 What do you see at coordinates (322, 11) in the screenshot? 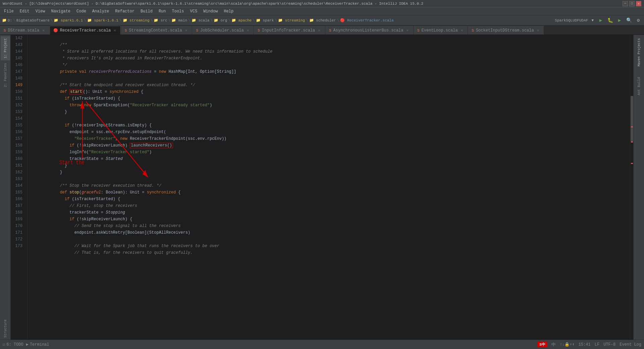
I see `menu-bar: File Edit View Navigate Code Analyze Ref…` at bounding box center [322, 11].